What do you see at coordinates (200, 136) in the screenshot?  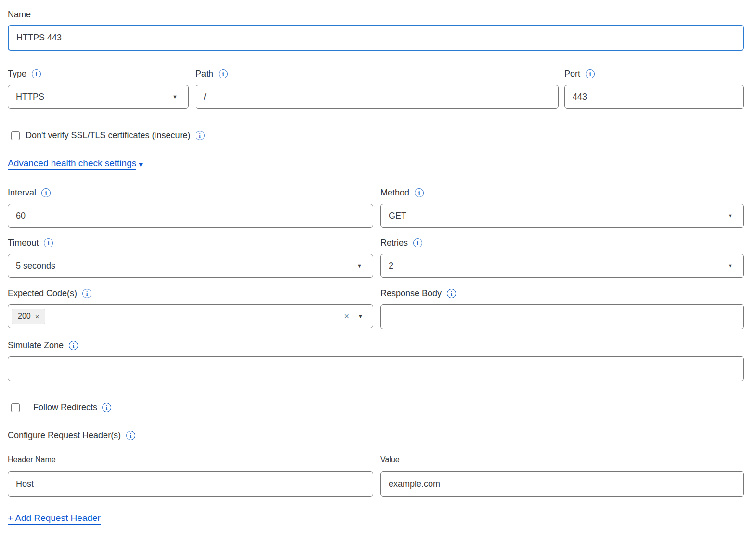 I see `verify-ssl-info-icon: i` at bounding box center [200, 136].